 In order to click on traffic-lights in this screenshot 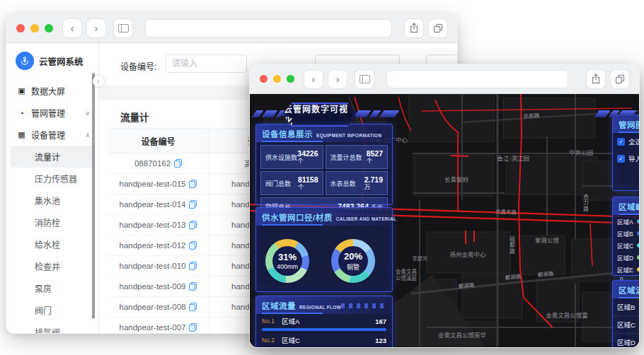, I will do `click(277, 79)`.